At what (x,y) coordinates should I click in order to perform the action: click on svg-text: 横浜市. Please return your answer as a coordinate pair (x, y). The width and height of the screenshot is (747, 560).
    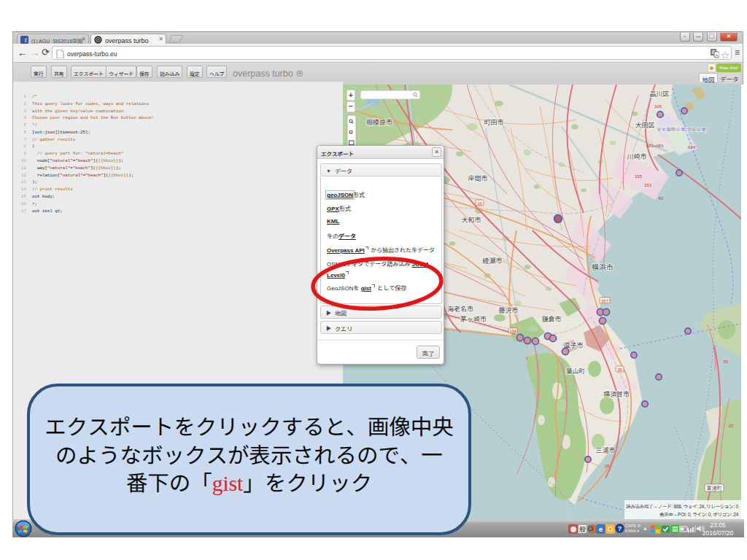
    Looking at the image, I should click on (603, 267).